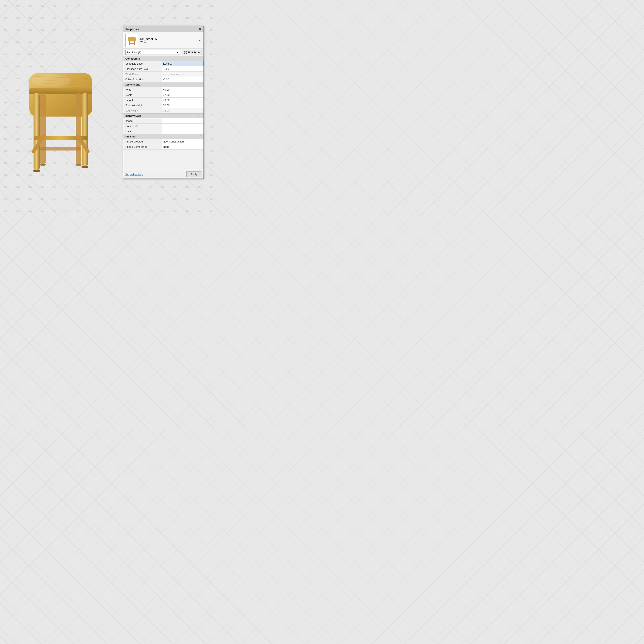 This screenshot has height=644, width=644. Describe the element at coordinates (143, 147) in the screenshot. I see `phasing-label-1: Phase Demolished` at that location.